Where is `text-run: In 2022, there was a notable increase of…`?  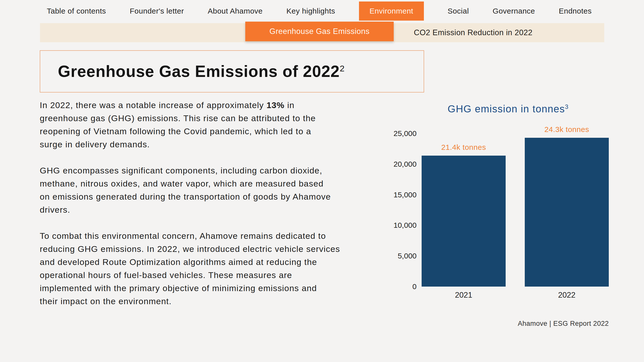 text-run: In 2022, there was a notable increase of… is located at coordinates (153, 105).